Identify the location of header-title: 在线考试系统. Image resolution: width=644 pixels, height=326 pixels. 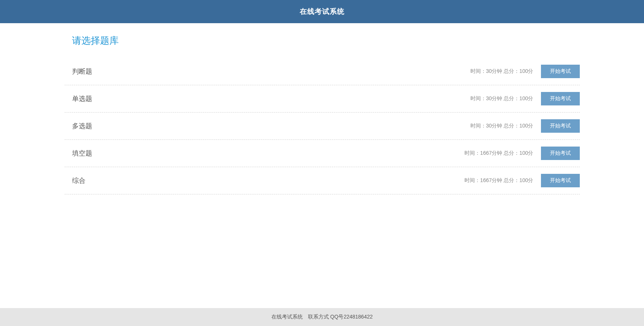
(322, 11).